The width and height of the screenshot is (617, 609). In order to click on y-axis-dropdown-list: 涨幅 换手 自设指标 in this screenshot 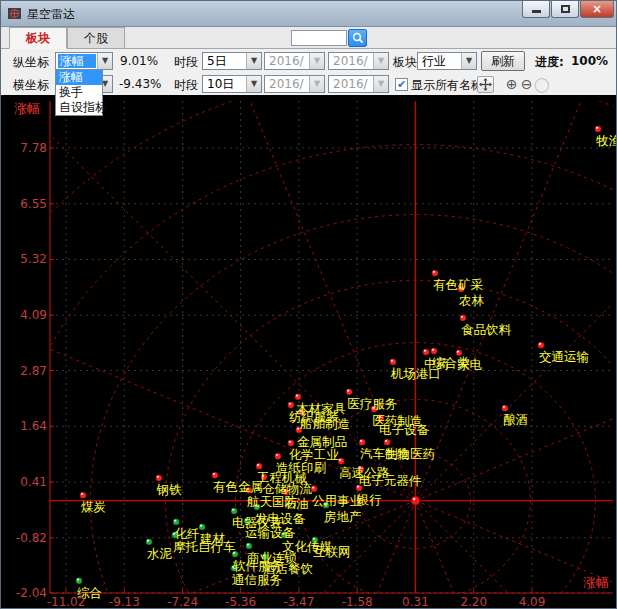, I will do `click(79, 92)`.